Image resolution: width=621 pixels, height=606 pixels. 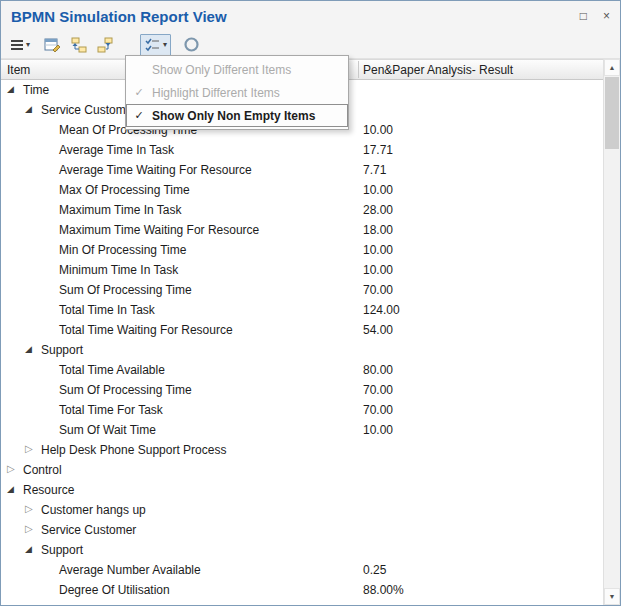 I want to click on hamburger-menu-button: ▾, so click(x=20, y=45).